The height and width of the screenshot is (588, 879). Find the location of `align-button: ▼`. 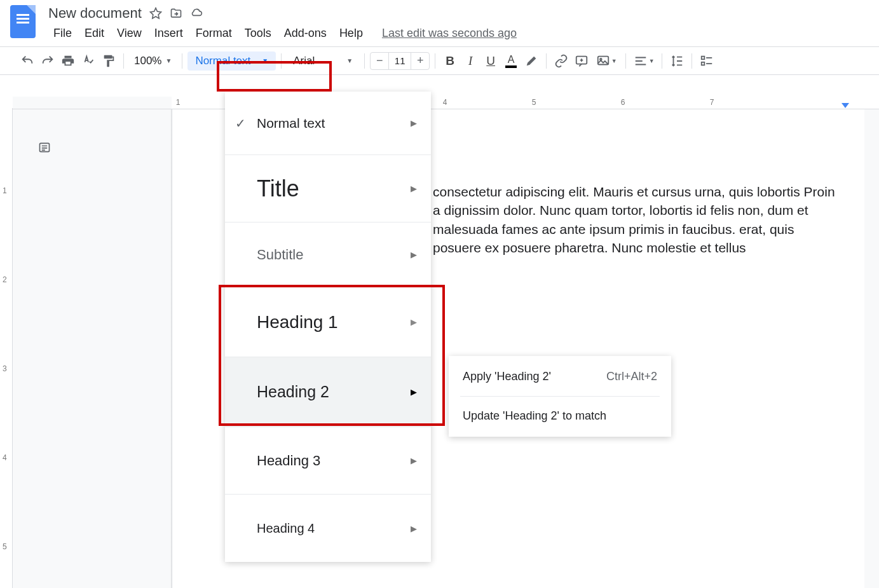

align-button: ▼ is located at coordinates (644, 61).